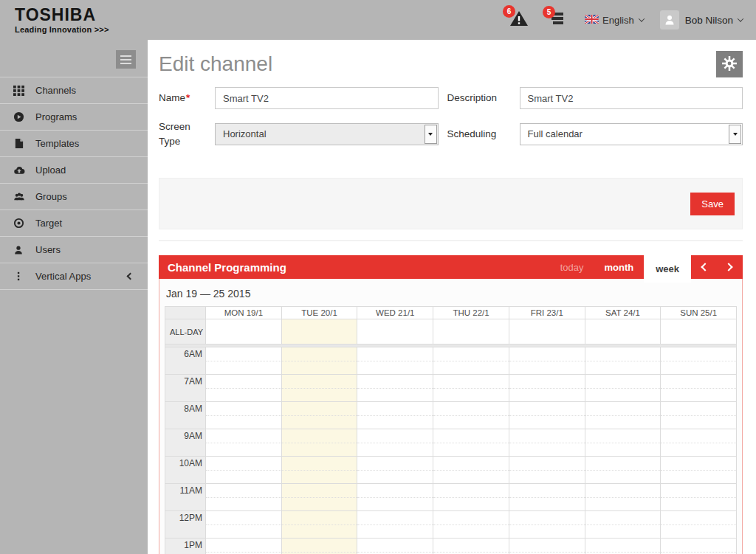 The image size is (756, 554). What do you see at coordinates (557, 21) in the screenshot?
I see `queue-button: 5` at bounding box center [557, 21].